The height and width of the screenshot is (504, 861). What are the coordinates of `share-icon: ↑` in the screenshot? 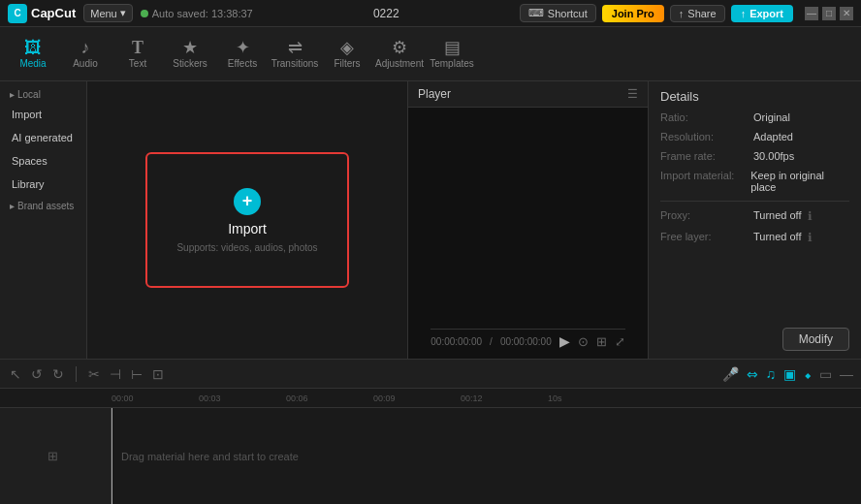 It's located at (682, 14).